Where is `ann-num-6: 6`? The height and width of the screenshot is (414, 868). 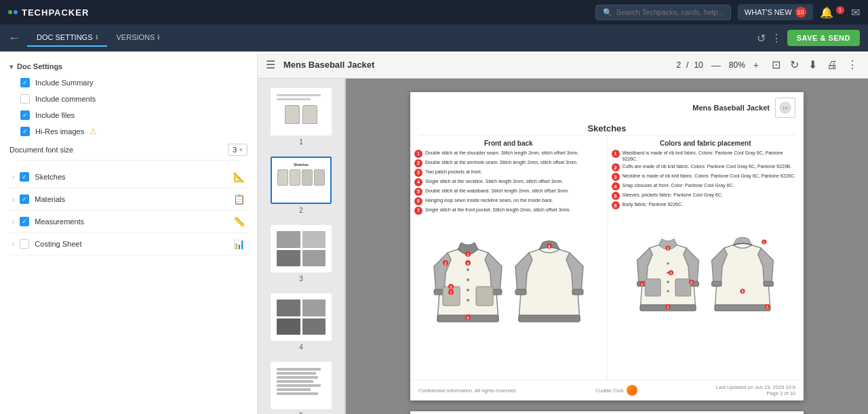
ann-num-6: 6 is located at coordinates (418, 201).